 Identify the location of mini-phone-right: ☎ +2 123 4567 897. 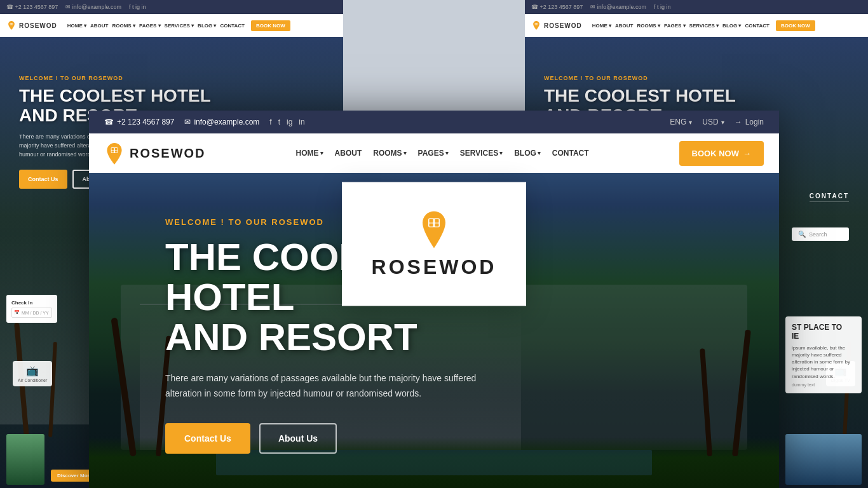
(557, 7).